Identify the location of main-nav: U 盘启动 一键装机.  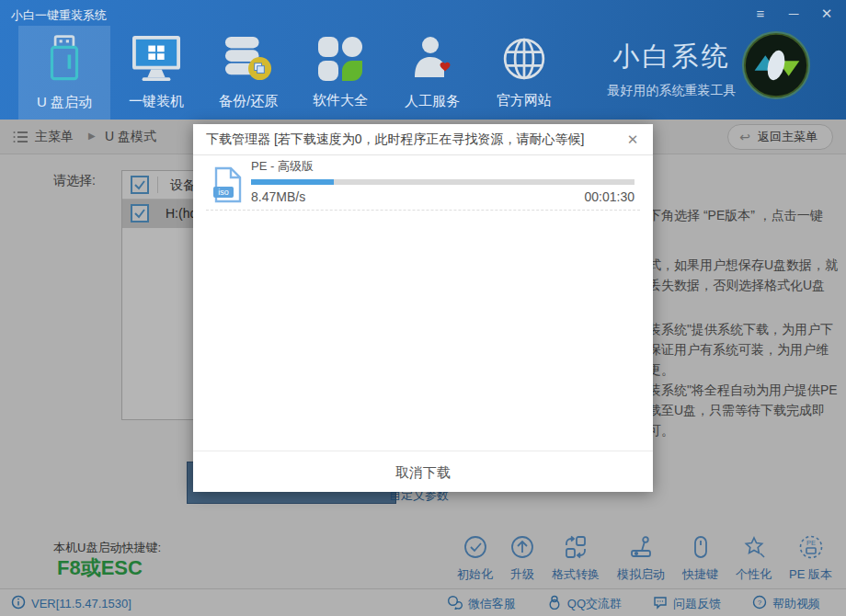
(294, 73).